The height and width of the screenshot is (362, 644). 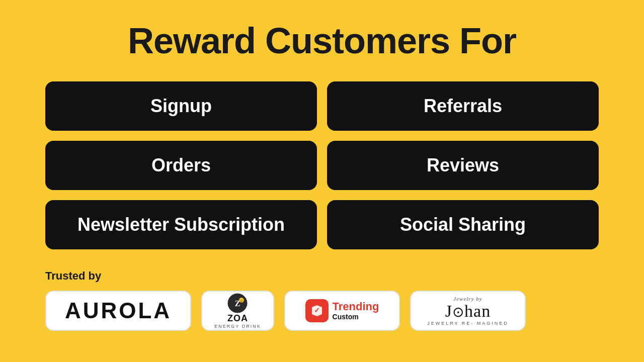 What do you see at coordinates (463, 106) in the screenshot?
I see `referrals-button: Referrals` at bounding box center [463, 106].